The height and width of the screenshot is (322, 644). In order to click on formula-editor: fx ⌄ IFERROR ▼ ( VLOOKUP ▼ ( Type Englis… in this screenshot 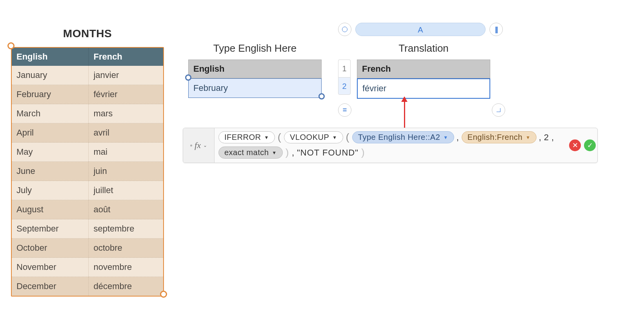, I will do `click(390, 145)`.